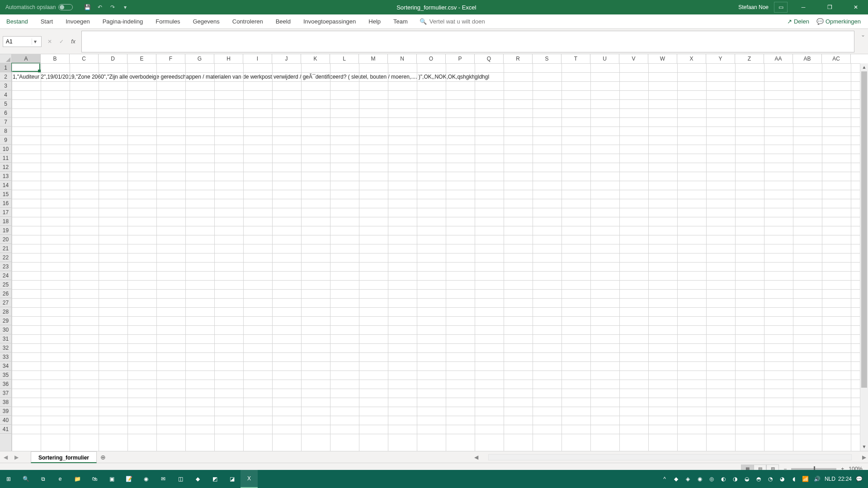 This screenshot has width=868, height=488. What do you see at coordinates (374, 22) in the screenshot?
I see `tab-help: Help` at bounding box center [374, 22].